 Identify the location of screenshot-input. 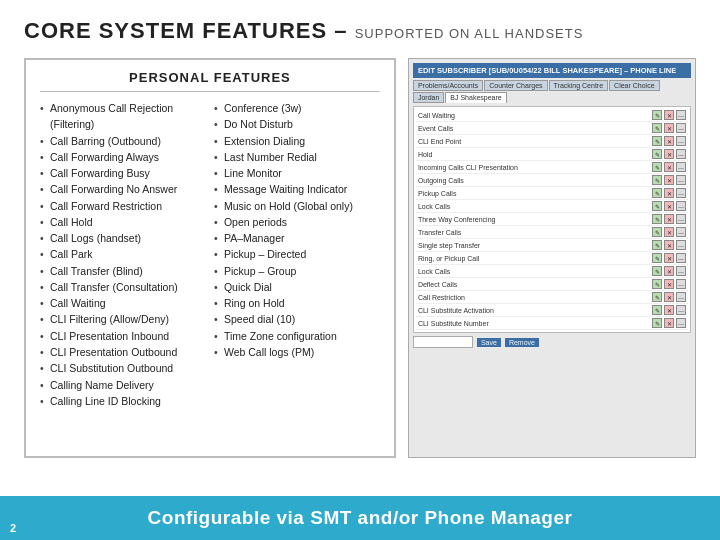
(443, 342).